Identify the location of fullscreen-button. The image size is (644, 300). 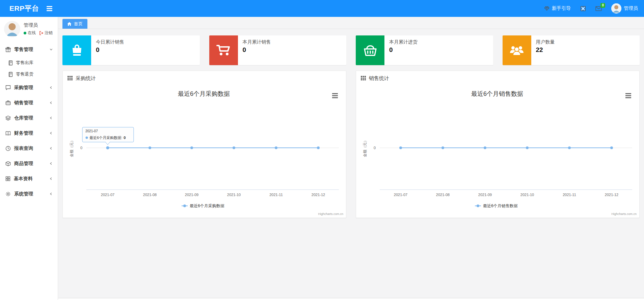
(583, 9).